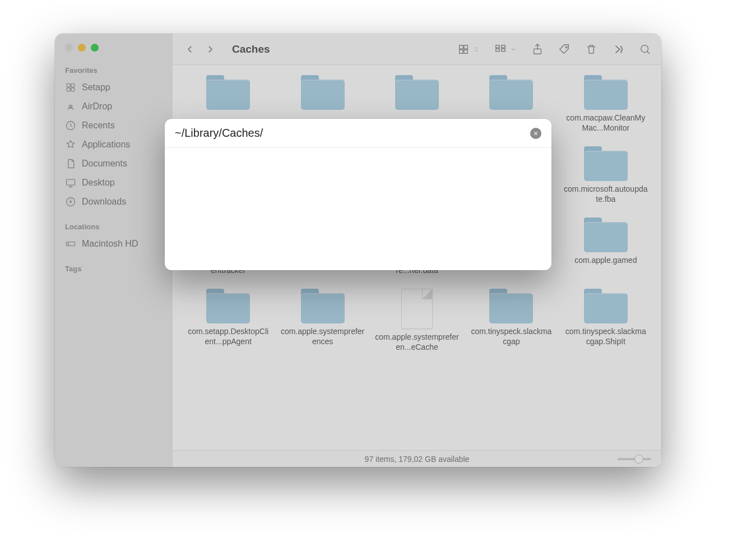 The height and width of the screenshot is (560, 751). I want to click on file-item: com.tinyspeck.slackmacgap.ShipIt, so click(606, 321).